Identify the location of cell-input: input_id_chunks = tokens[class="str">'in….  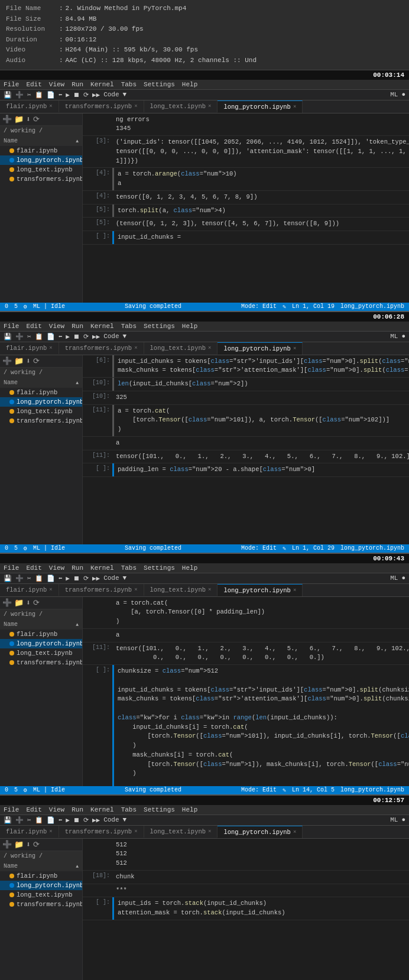
(261, 366).